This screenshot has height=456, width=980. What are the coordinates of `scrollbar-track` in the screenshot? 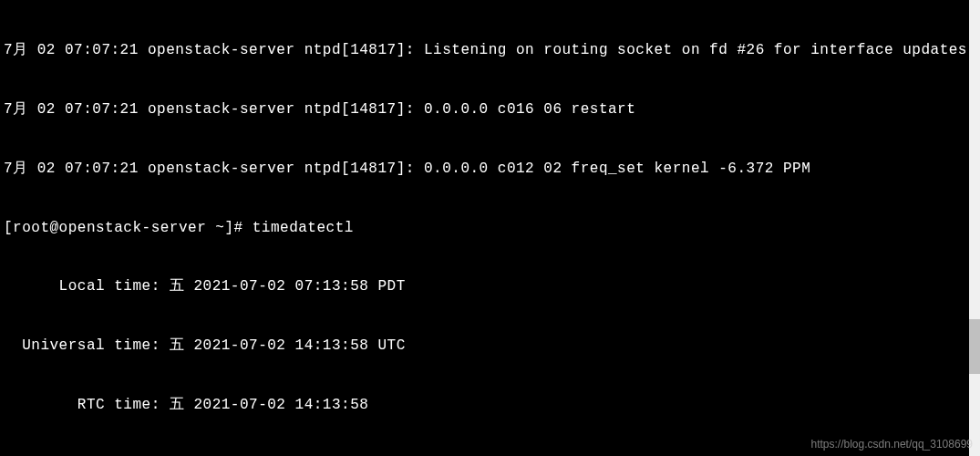 It's located at (975, 228).